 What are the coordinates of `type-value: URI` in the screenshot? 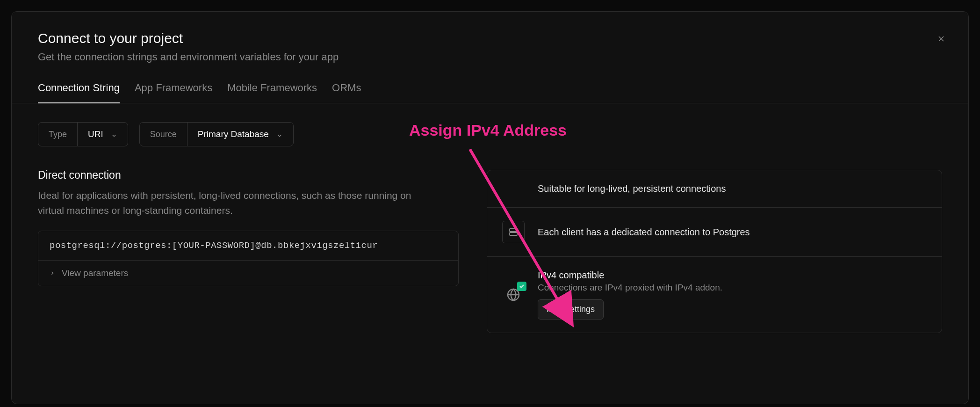 It's located at (95, 134).